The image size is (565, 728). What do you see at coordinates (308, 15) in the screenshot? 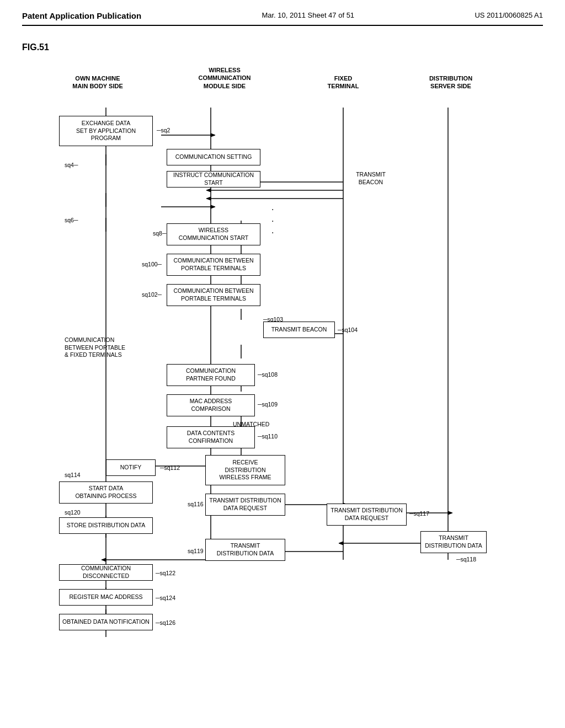
I see `header-center: Mar. 10, 2011 Sheet 47 of 51` at bounding box center [308, 15].